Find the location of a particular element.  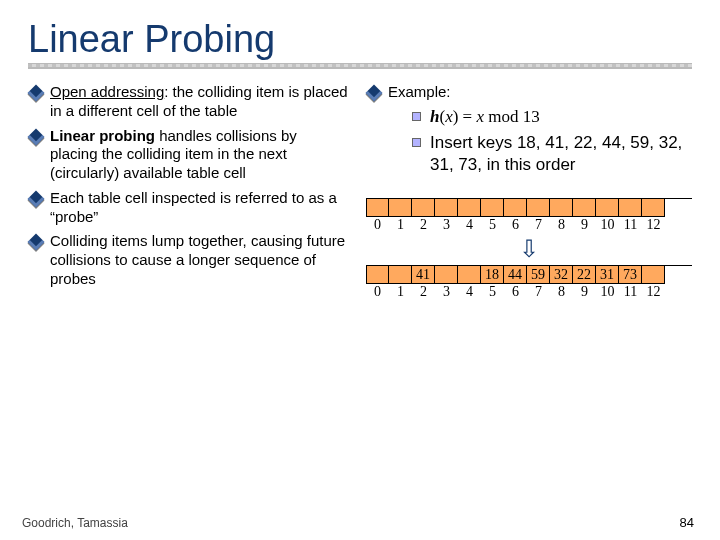

hash-tables: 0123456789101112 ⇩ 4118445932223173 0123… is located at coordinates (529, 249).